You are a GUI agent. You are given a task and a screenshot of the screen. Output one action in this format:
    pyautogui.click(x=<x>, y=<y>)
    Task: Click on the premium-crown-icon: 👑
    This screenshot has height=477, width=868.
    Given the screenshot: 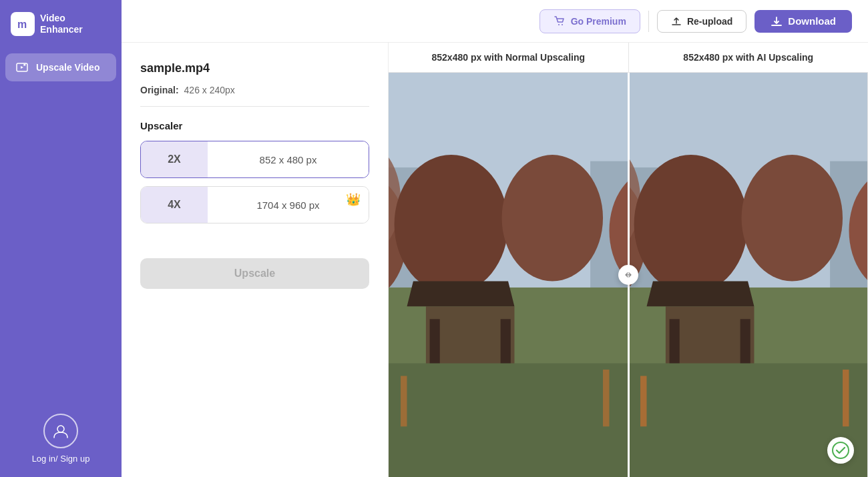 What is the action you would take?
    pyautogui.click(x=353, y=199)
    